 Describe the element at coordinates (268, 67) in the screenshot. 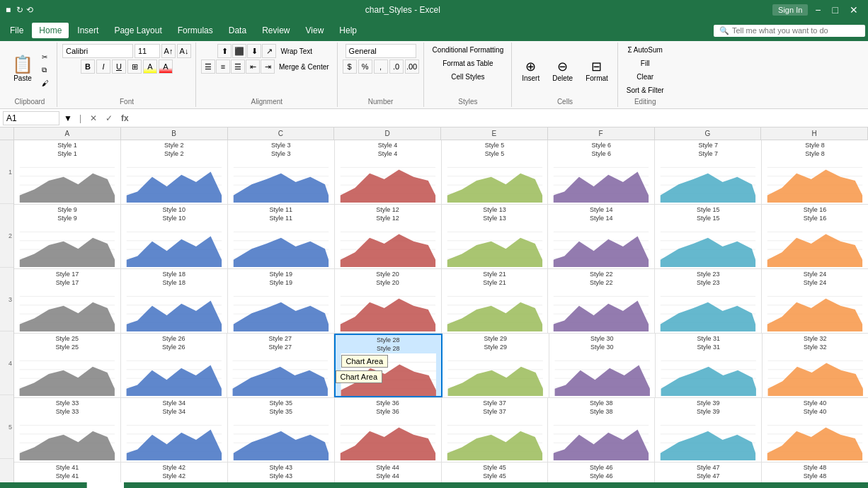

I see `increase-indent-btn: ⇥` at that location.